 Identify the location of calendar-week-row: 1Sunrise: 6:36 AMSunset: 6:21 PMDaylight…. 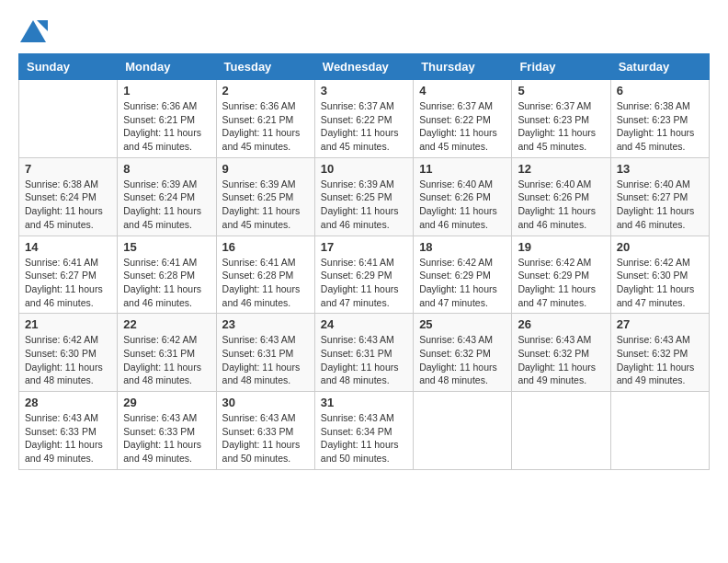
(364, 120).